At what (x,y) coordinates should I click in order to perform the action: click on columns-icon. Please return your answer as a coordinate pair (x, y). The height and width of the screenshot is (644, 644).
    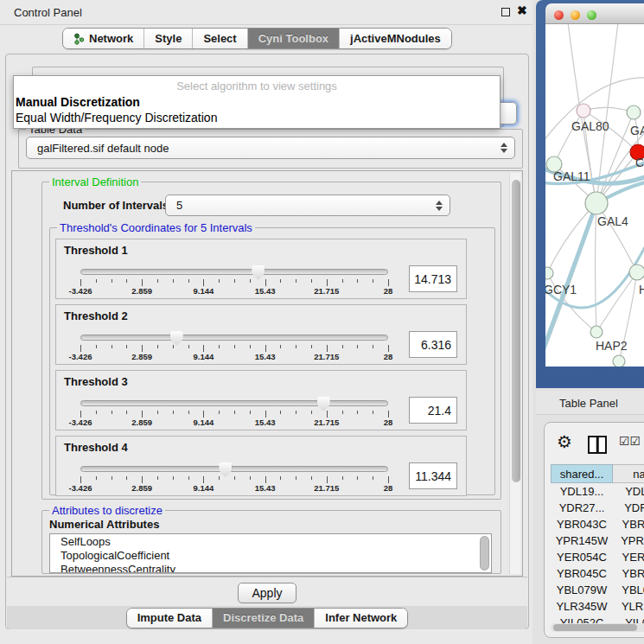
    Looking at the image, I should click on (597, 444).